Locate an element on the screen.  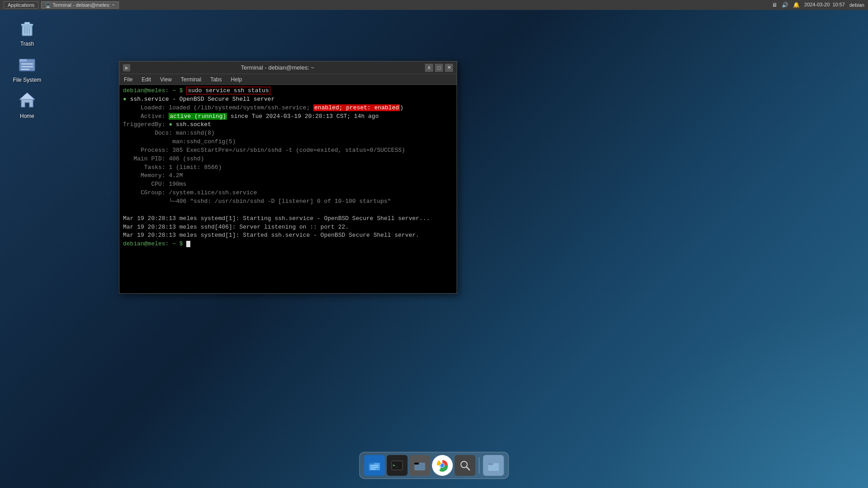
menu-terminal: Terminal is located at coordinates (191, 80).